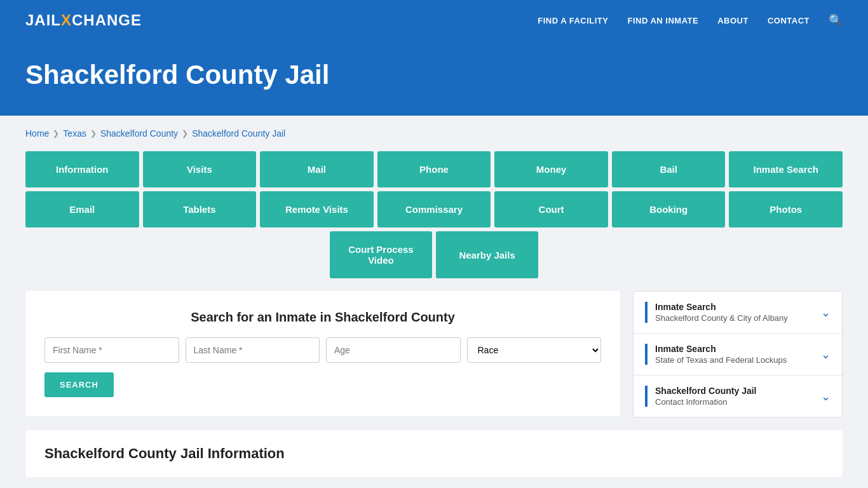 This screenshot has height=488, width=868. What do you see at coordinates (434, 454) in the screenshot?
I see `info-heading: Shackelford County Jail Information` at bounding box center [434, 454].